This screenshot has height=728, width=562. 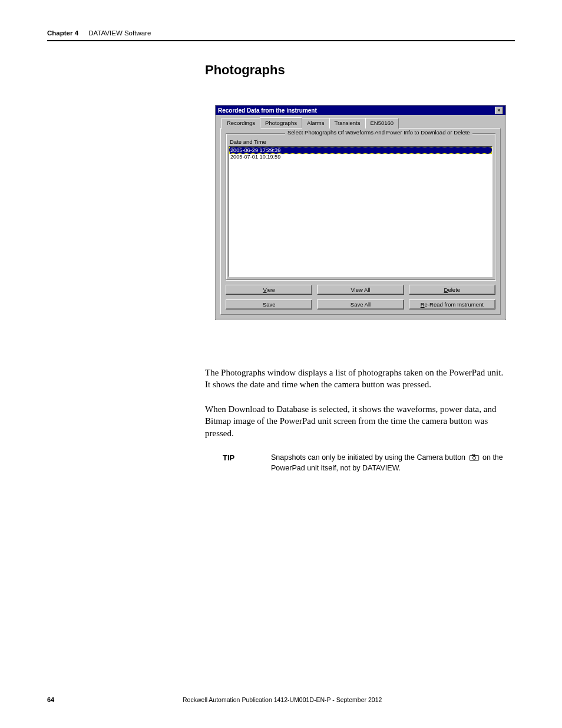 What do you see at coordinates (499, 111) in the screenshot?
I see `close-icon: ×` at bounding box center [499, 111].